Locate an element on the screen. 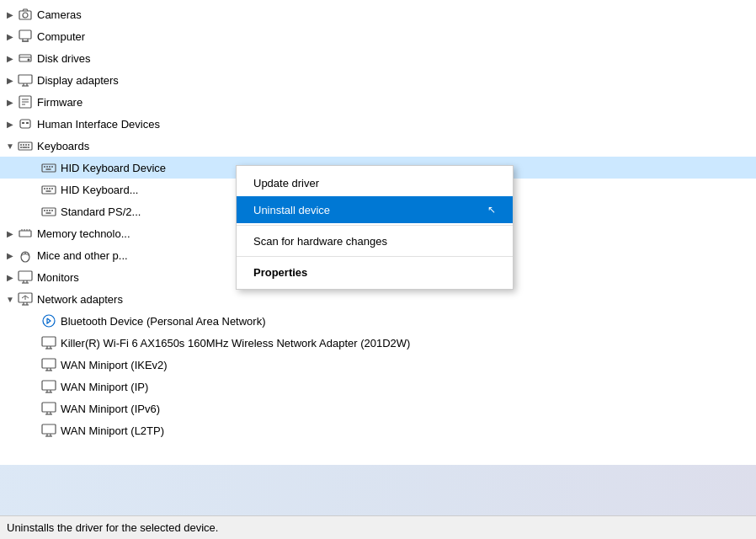  expand-icon-computer: ▶ is located at coordinates (10, 36).